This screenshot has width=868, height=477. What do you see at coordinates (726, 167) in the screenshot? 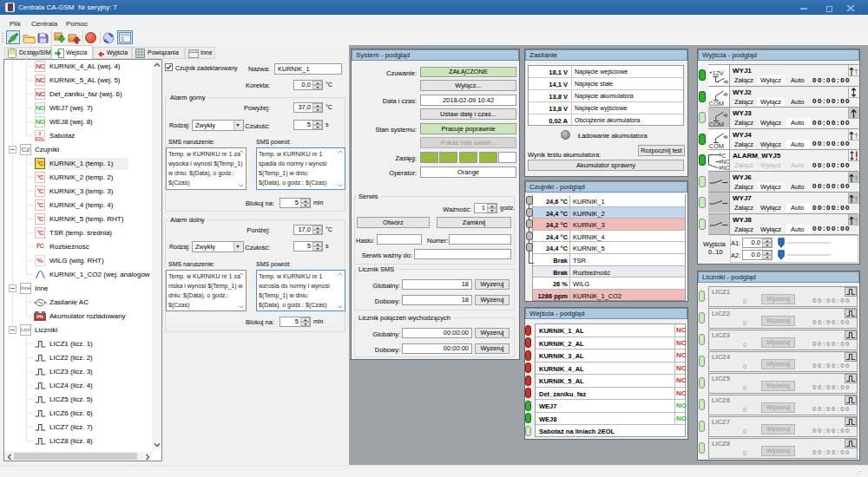
I see `svg-text: NO` at bounding box center [726, 167].